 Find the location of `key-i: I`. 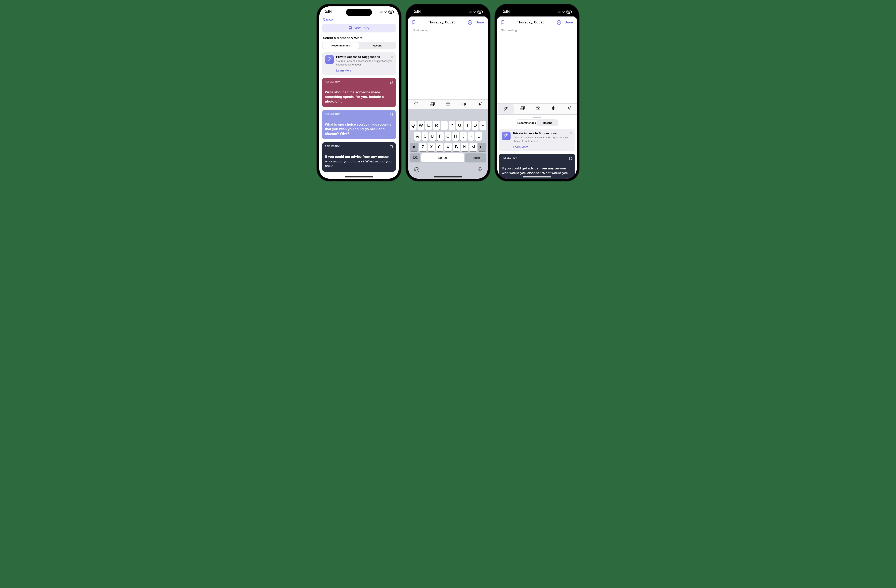

key-i: I is located at coordinates (468, 126).